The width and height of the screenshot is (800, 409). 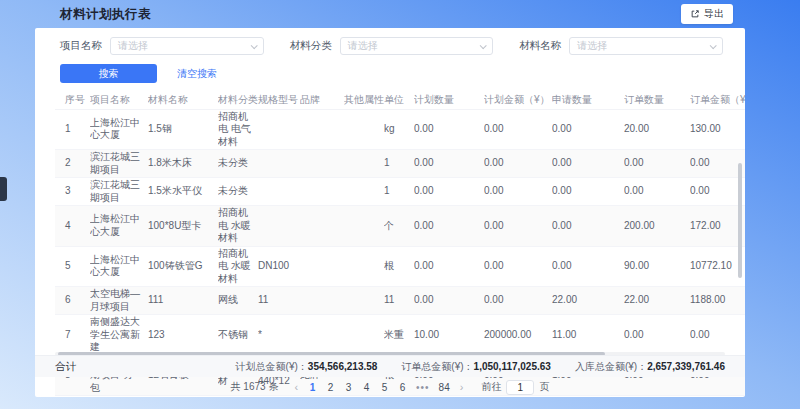 I want to click on goto-prefix: 前往, so click(x=491, y=387).